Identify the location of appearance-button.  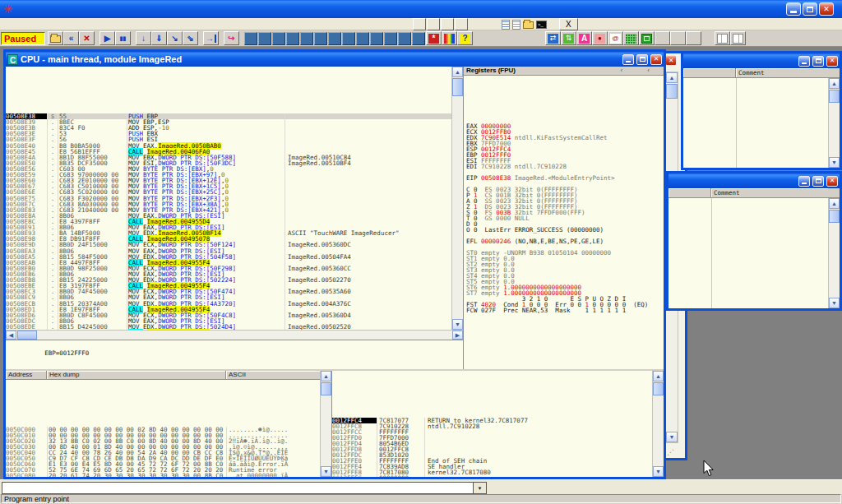
(449, 38).